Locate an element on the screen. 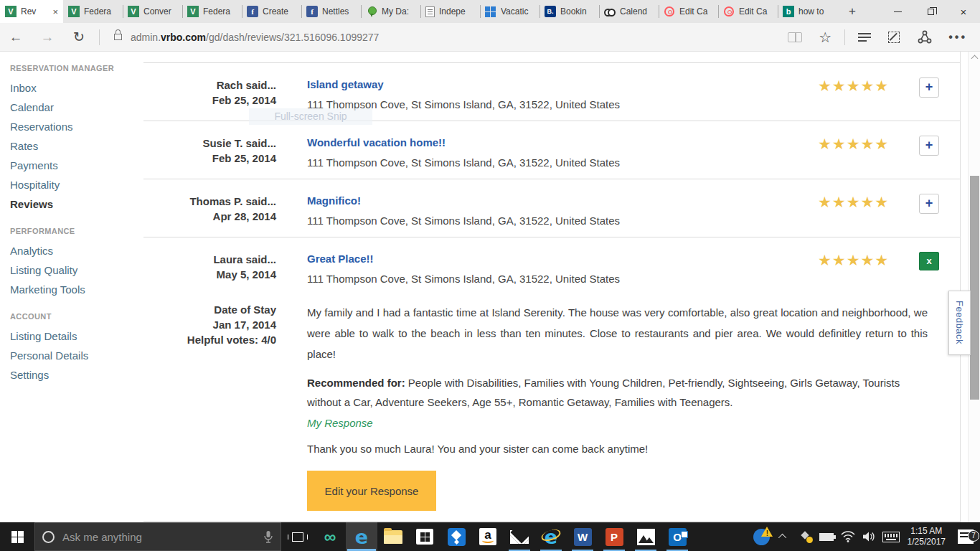  tab-reviews-active: Rev × is located at coordinates (32, 11).